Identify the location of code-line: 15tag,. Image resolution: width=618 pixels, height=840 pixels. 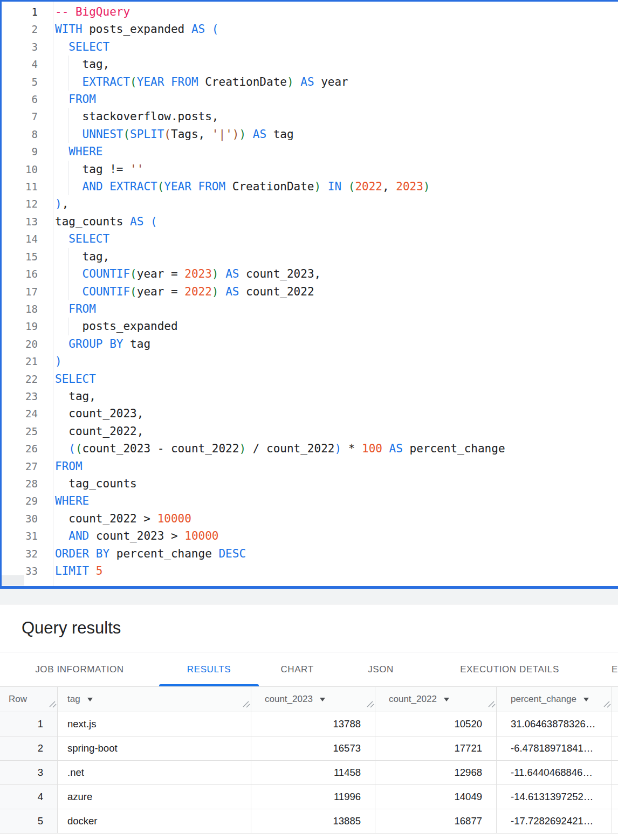
(310, 257).